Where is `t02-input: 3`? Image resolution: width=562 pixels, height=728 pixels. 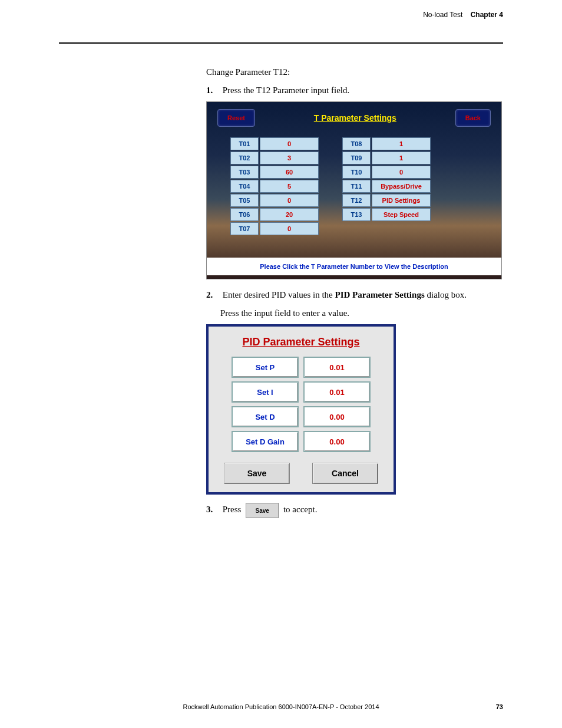 t02-input: 3 is located at coordinates (289, 158).